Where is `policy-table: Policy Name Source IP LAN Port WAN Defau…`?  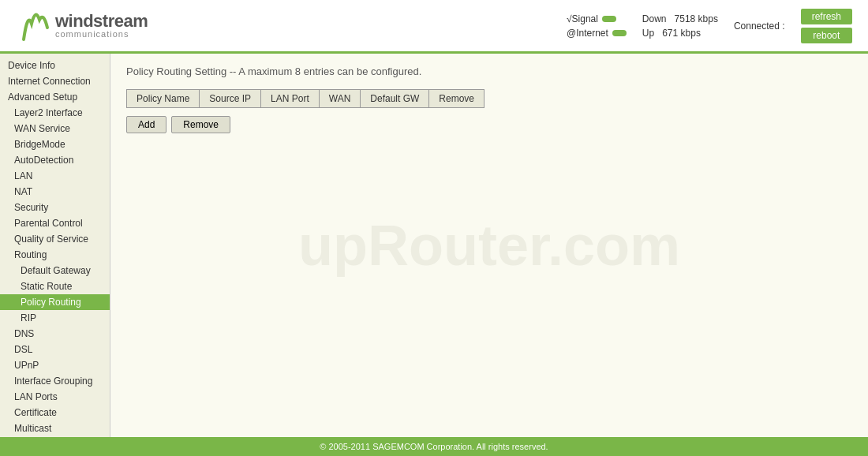
policy-table: Policy Name Source IP LAN Port WAN Defau… is located at coordinates (305, 99).